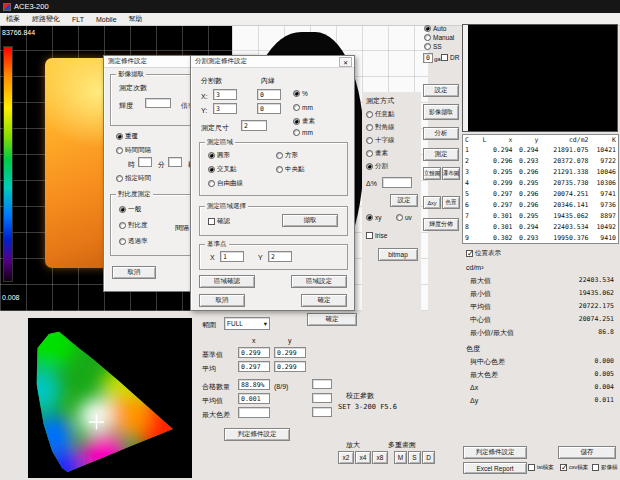 This screenshot has width=620, height=480. What do you see at coordinates (158, 103) in the screenshot?
I see `luminance-field` at bounding box center [158, 103].